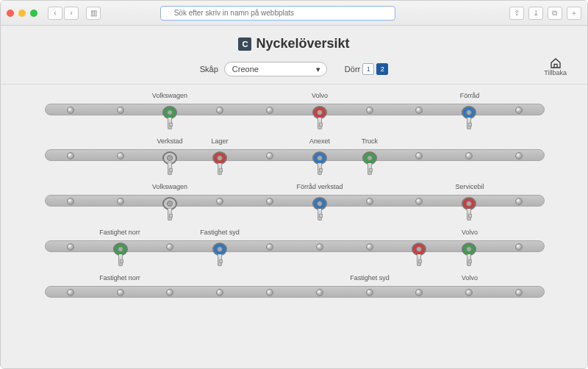 This screenshot has width=588, height=369. What do you see at coordinates (382, 69) in the screenshot?
I see `door-page-2: 2` at bounding box center [382, 69].